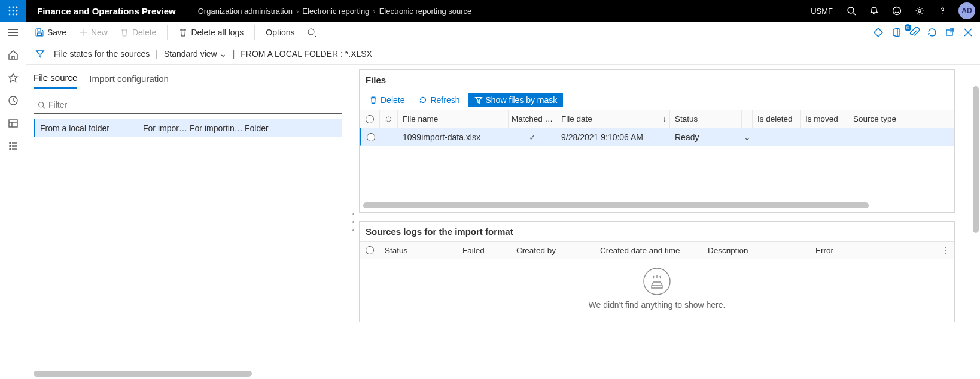 The width and height of the screenshot is (980, 379). Describe the element at coordinates (13, 32) in the screenshot. I see `nav-toggle-button` at that location.